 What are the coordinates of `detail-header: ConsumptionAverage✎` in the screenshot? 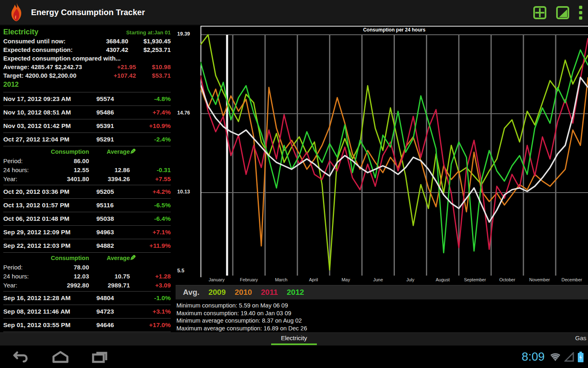 It's located at (87, 258).